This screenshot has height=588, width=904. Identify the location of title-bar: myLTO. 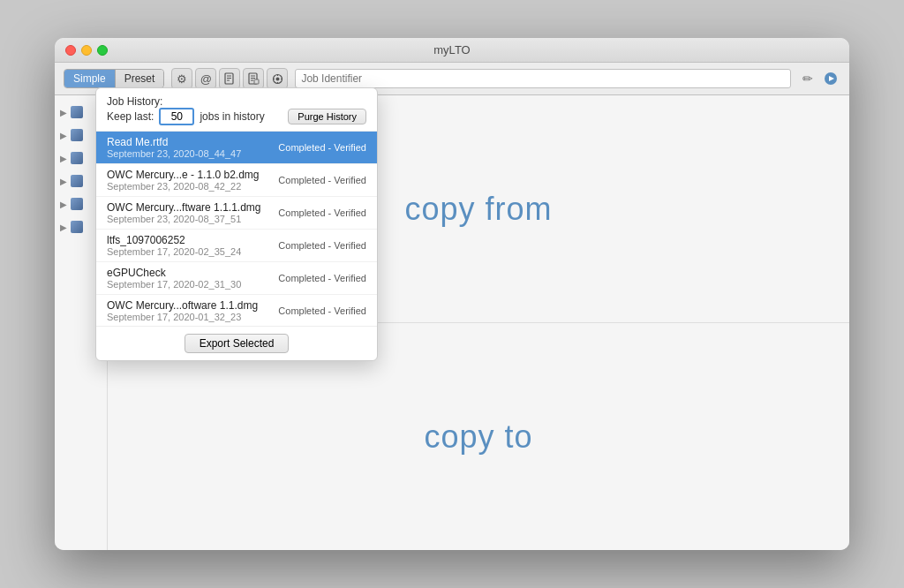
(452, 50).